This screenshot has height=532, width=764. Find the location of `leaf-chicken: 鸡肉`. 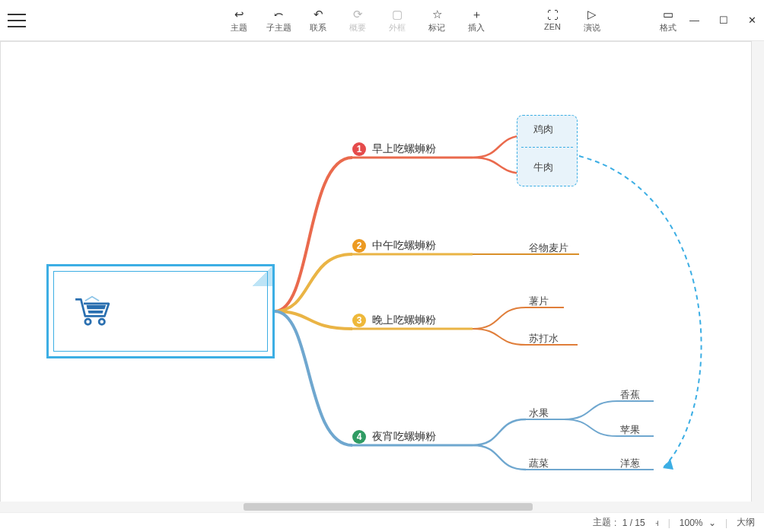

leaf-chicken: 鸡肉 is located at coordinates (543, 129).